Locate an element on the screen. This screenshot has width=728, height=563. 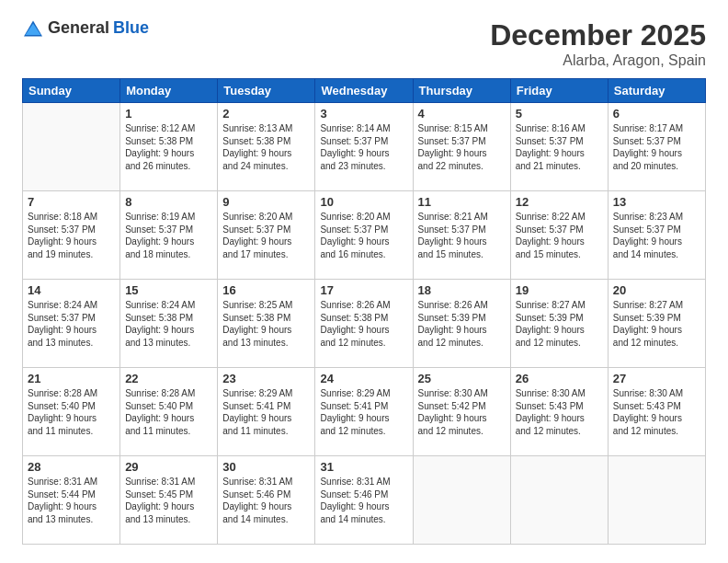
day-number: 7 is located at coordinates (72, 202).